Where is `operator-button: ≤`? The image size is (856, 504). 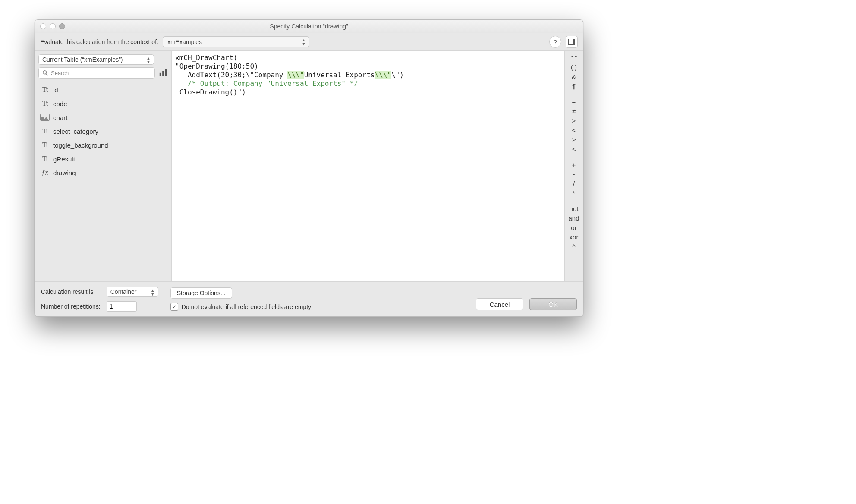 operator-button: ≤ is located at coordinates (574, 149).